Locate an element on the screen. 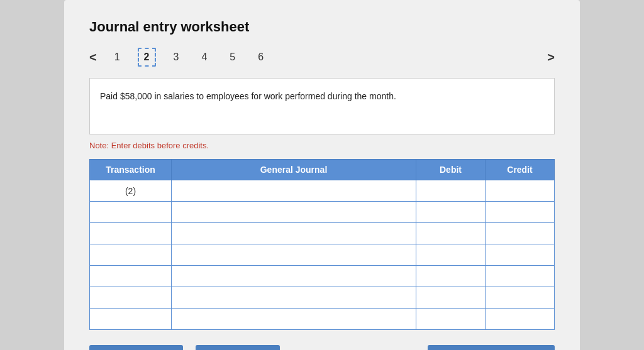 The width and height of the screenshot is (644, 350). view-general-journal-button: View general journal is located at coordinates (491, 347).